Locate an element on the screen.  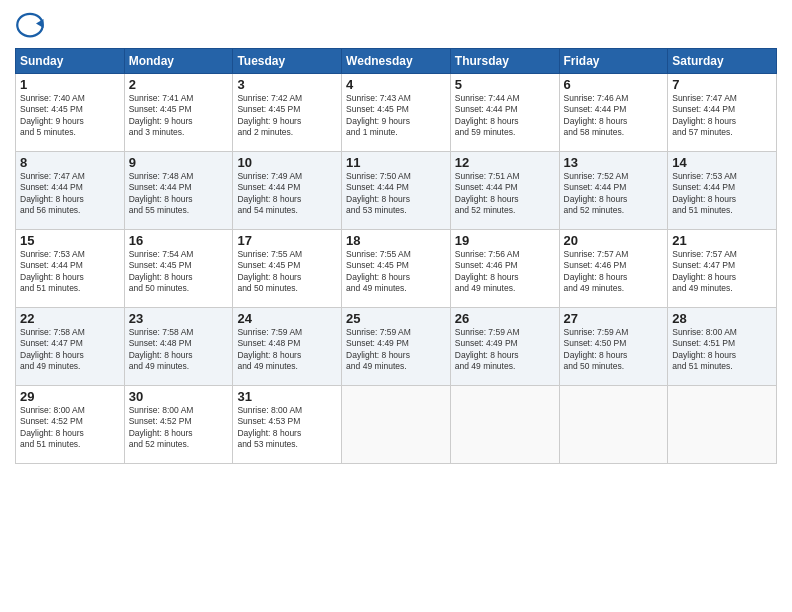
calendar-header-row: SundayMondayTuesdayWednesdayThursdayFrid… is located at coordinates (396, 62).